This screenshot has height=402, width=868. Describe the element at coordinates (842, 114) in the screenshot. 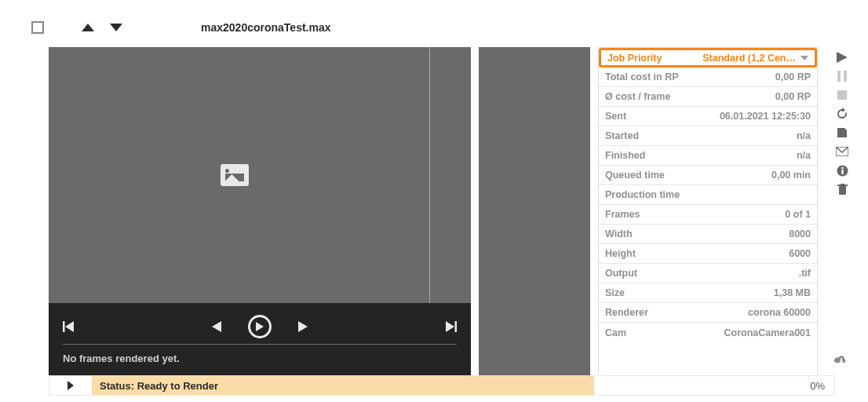

I see `refresh-icon` at that location.